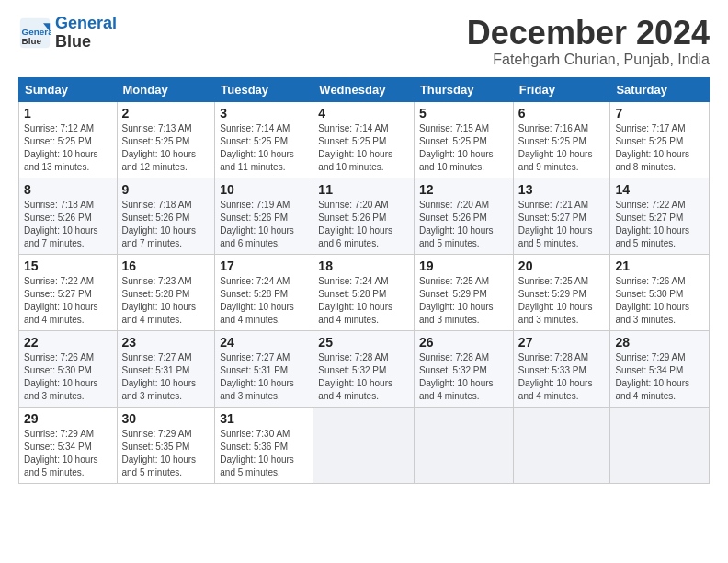  I want to click on calendar-cell: 3Sunrise: 7:14 AMSunset: 5:25 PMDaylight…, so click(265, 140).